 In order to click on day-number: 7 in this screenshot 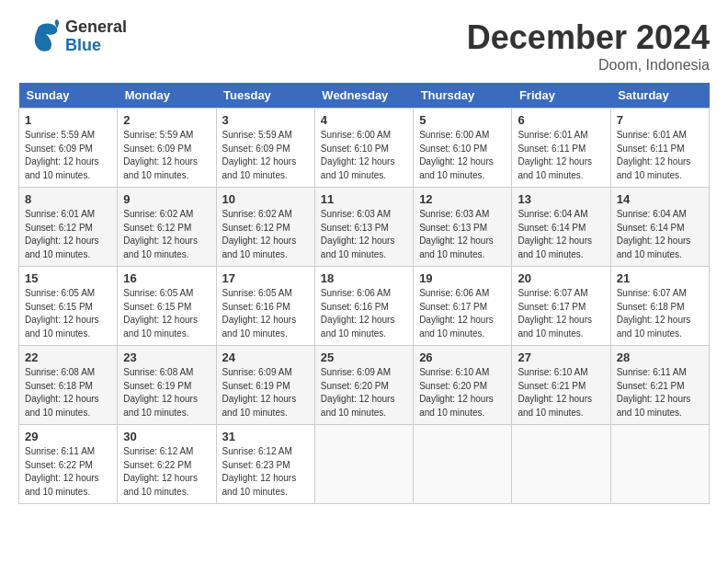, I will do `click(660, 120)`.